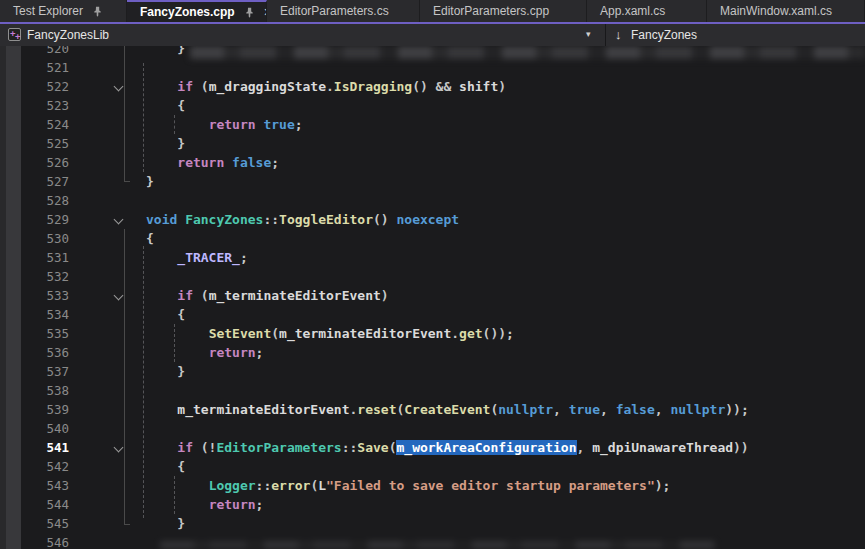 Image resolution: width=865 pixels, height=549 pixels. What do you see at coordinates (448, 410) in the screenshot?
I see `code-text: m_terminateEditorEvent.reset(CreateEvent…` at bounding box center [448, 410].